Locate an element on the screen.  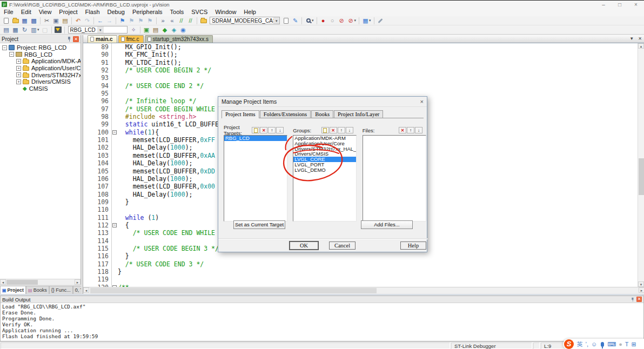
remove-file-button: ✕ is located at coordinates (403, 130).